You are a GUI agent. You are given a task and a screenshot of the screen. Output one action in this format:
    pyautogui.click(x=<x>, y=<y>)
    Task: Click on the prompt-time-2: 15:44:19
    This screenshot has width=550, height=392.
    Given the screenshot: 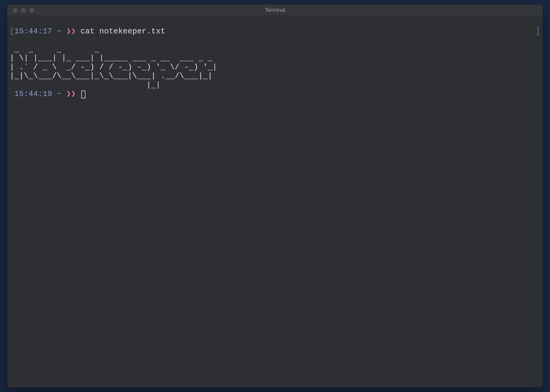 What is the action you would take?
    pyautogui.click(x=33, y=94)
    